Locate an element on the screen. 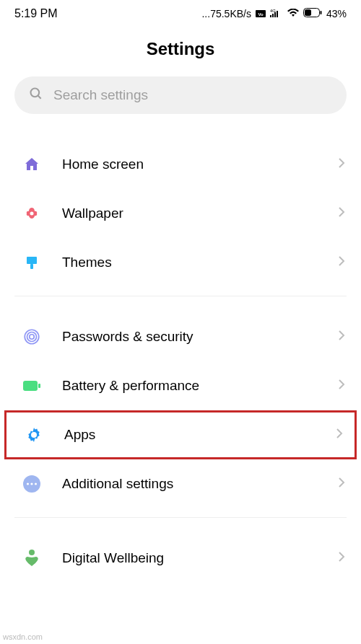  watermark: wsxdn.com is located at coordinates (23, 637).